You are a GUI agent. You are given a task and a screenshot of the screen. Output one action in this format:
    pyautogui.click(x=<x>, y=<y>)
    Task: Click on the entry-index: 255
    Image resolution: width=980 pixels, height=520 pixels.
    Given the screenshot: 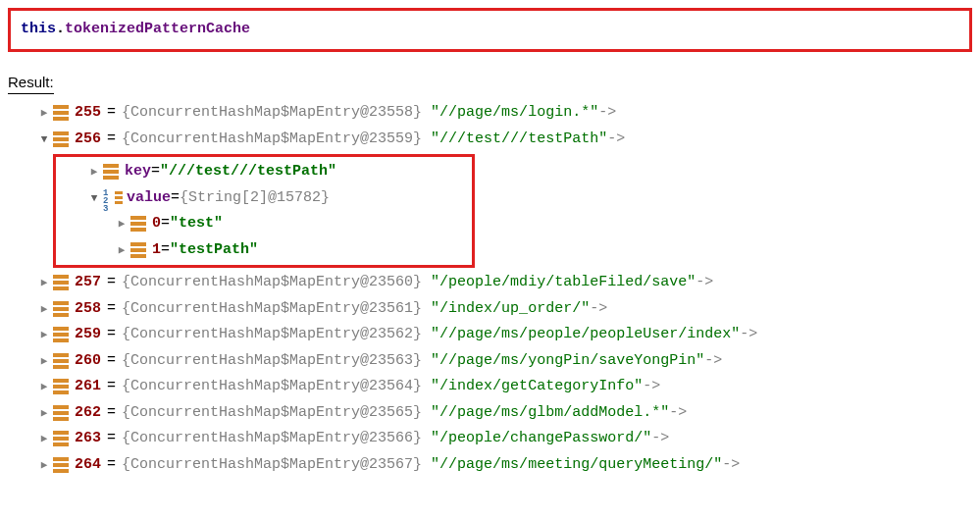 What is the action you would take?
    pyautogui.click(x=88, y=114)
    